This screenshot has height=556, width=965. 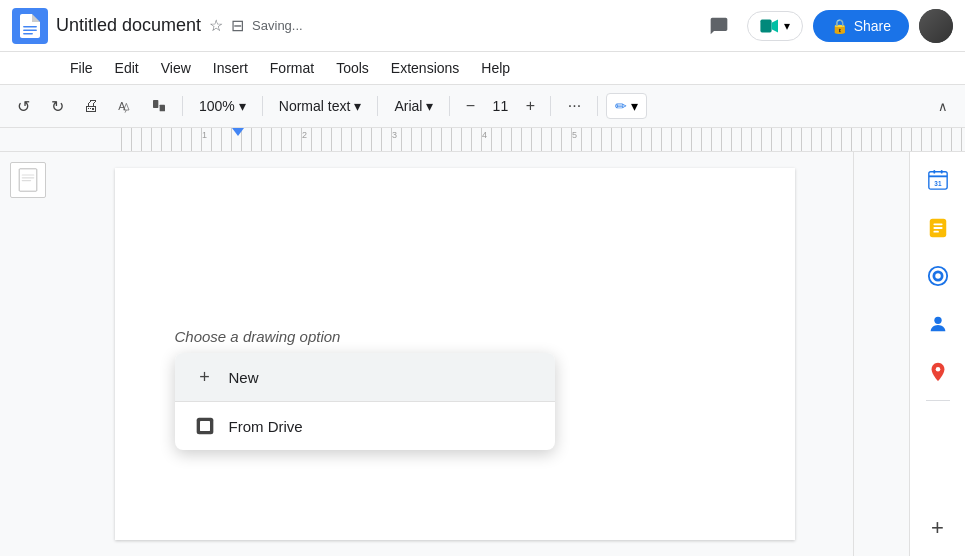 I want to click on apps-sidebar: 31, so click(x=937, y=354).